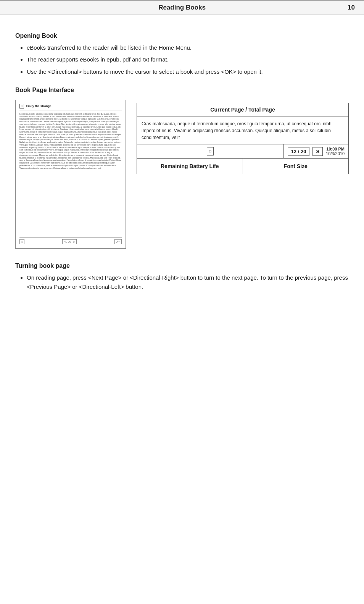  Describe the element at coordinates (182, 282) in the screenshot. I see `turning-page-list: On reading page, press <Next Page> or <D…` at that location.